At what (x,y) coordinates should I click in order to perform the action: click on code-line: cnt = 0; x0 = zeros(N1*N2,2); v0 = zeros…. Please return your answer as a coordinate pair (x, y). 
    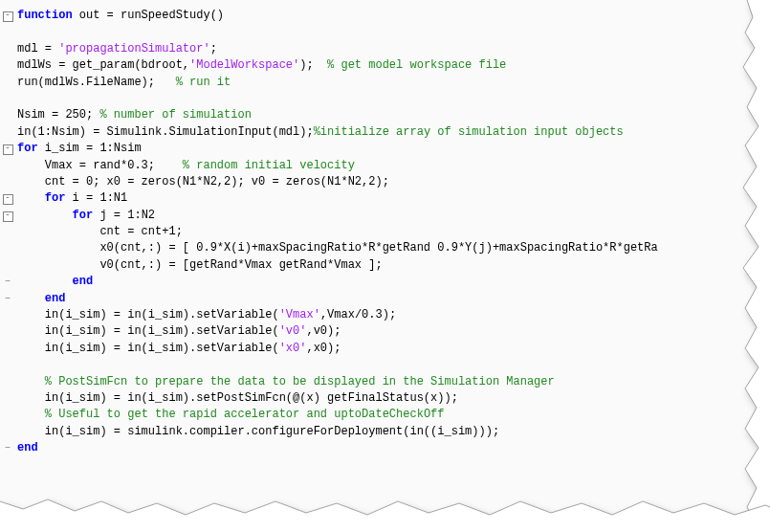
    Looking at the image, I should click on (385, 182).